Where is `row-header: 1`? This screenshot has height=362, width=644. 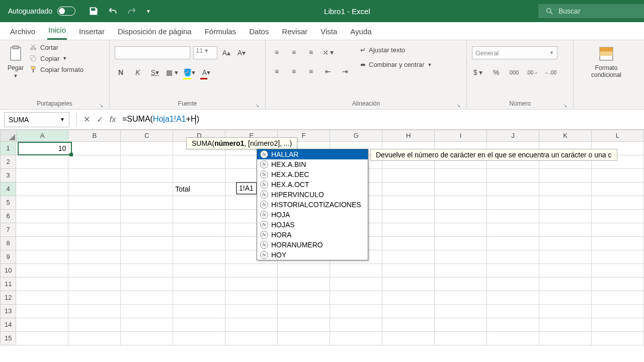 row-header: 1 is located at coordinates (8, 149).